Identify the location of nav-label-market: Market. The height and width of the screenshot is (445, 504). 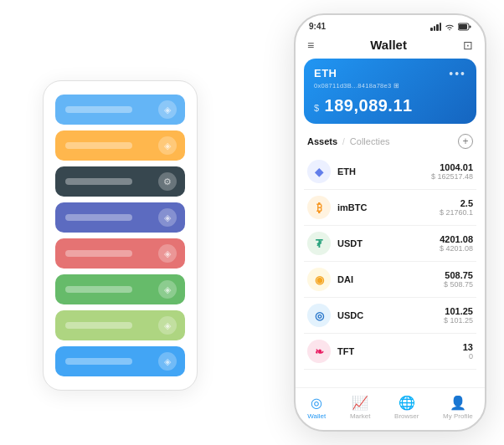
(360, 417).